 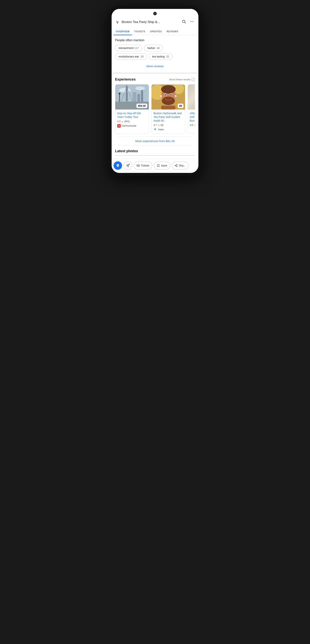 I want to click on people-mention-title: People often mention, so click(x=155, y=40).